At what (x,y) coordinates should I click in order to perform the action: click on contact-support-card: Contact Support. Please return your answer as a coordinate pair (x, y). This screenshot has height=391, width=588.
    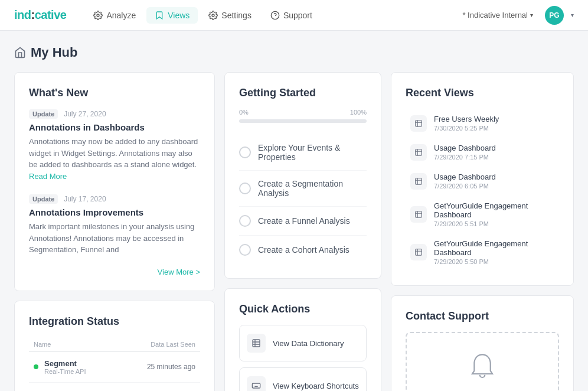
    Looking at the image, I should click on (482, 343).